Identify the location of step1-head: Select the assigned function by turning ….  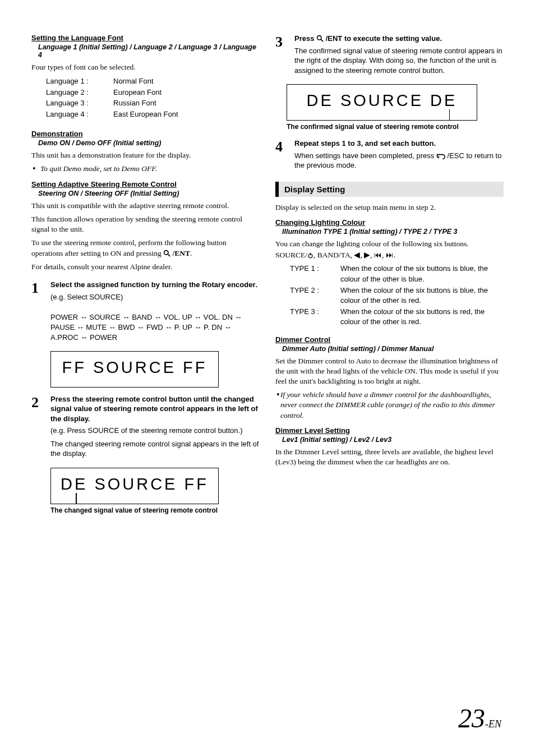
(155, 285).